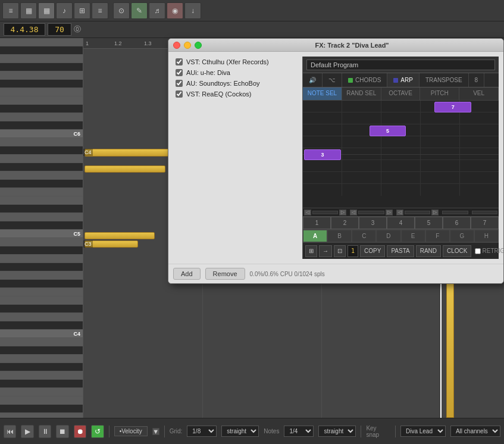 The height and width of the screenshot is (444, 504). What do you see at coordinates (462, 236) in the screenshot?
I see `note-key-g: G` at bounding box center [462, 236].